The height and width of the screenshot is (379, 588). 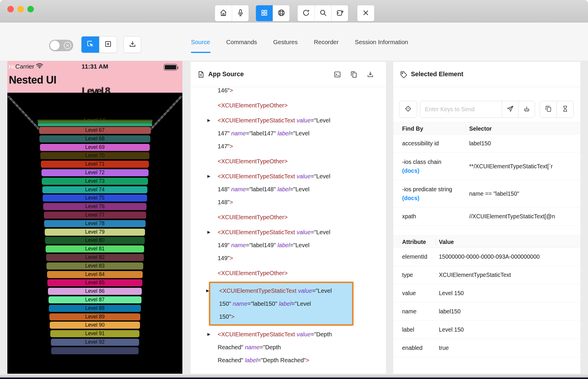 What do you see at coordinates (95, 164) in the screenshot?
I see `level-bar: Level 71` at bounding box center [95, 164].